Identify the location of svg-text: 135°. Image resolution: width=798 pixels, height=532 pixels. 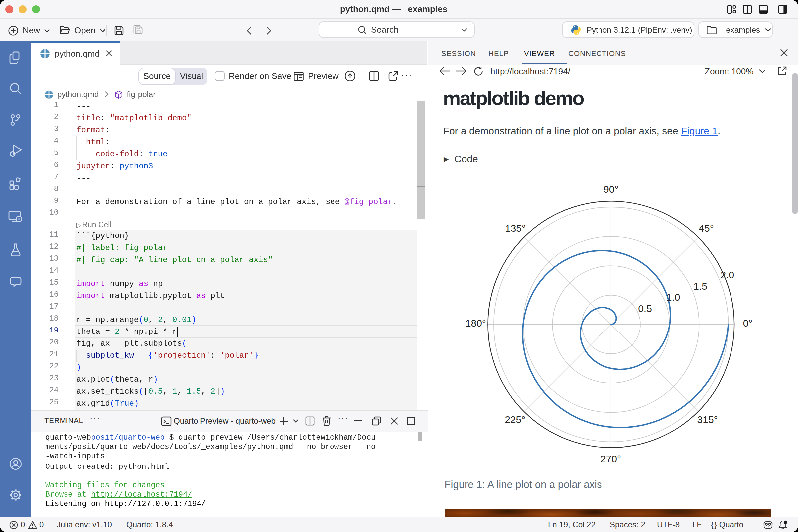
(515, 228).